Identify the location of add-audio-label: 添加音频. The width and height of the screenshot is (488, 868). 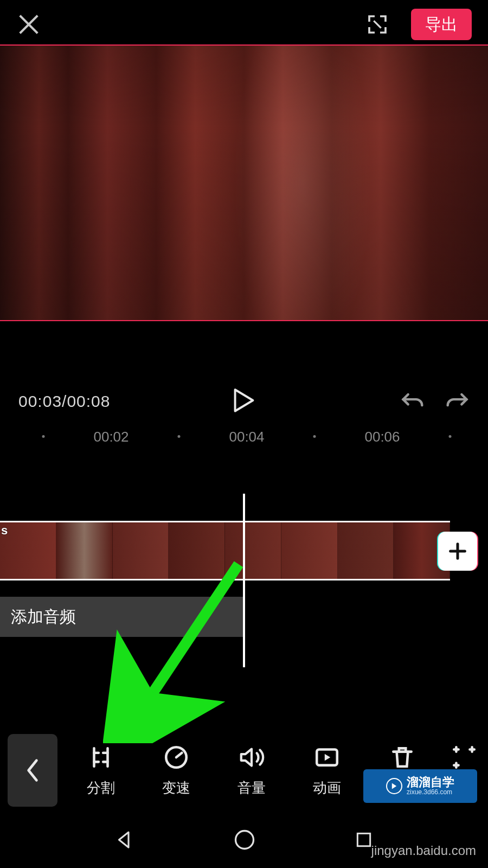
(43, 617).